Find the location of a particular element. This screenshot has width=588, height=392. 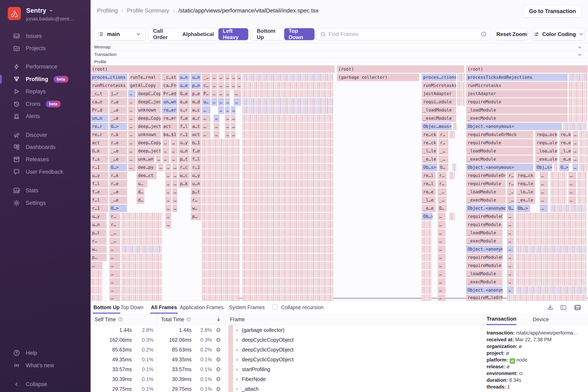

flame-frame: r…1 is located at coordinates (184, 134).